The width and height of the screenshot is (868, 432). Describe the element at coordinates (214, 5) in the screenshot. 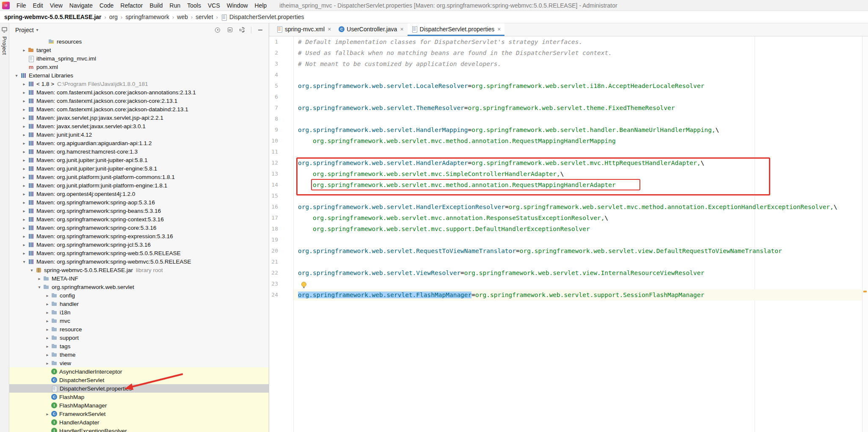

I see `menu-item-vcs: VCS` at that location.